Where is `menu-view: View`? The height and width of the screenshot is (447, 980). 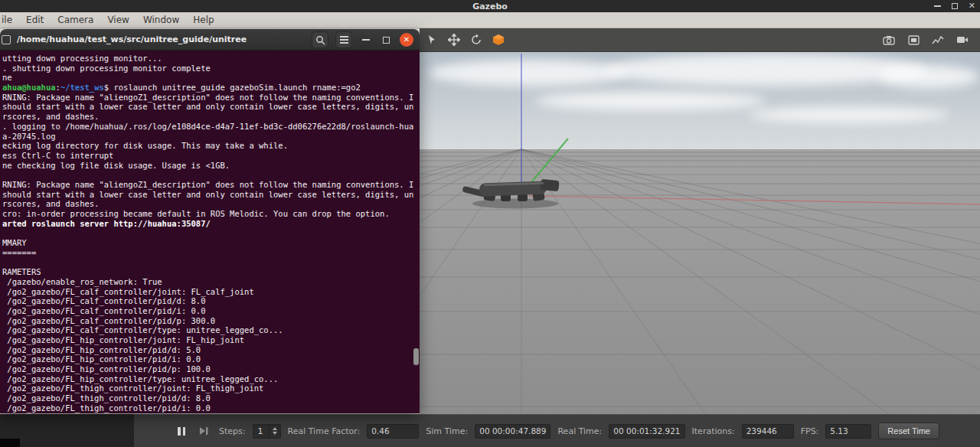
menu-view: View is located at coordinates (118, 20).